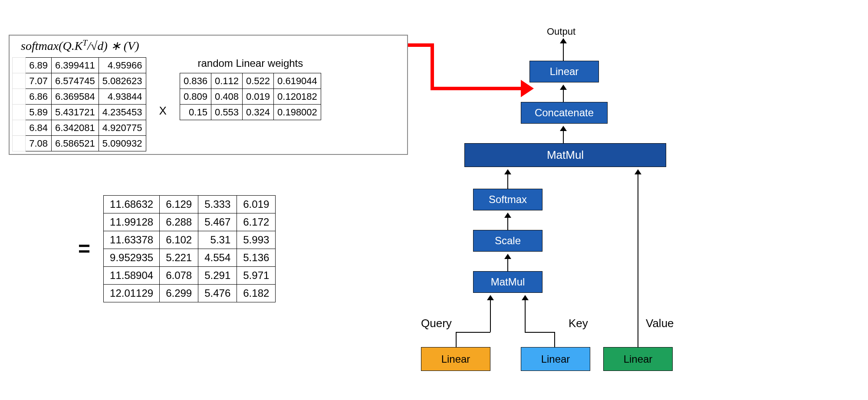 This screenshot has height=400, width=868. Describe the element at coordinates (250, 63) in the screenshot. I see `linear-weights-title: random Linear weights` at that location.